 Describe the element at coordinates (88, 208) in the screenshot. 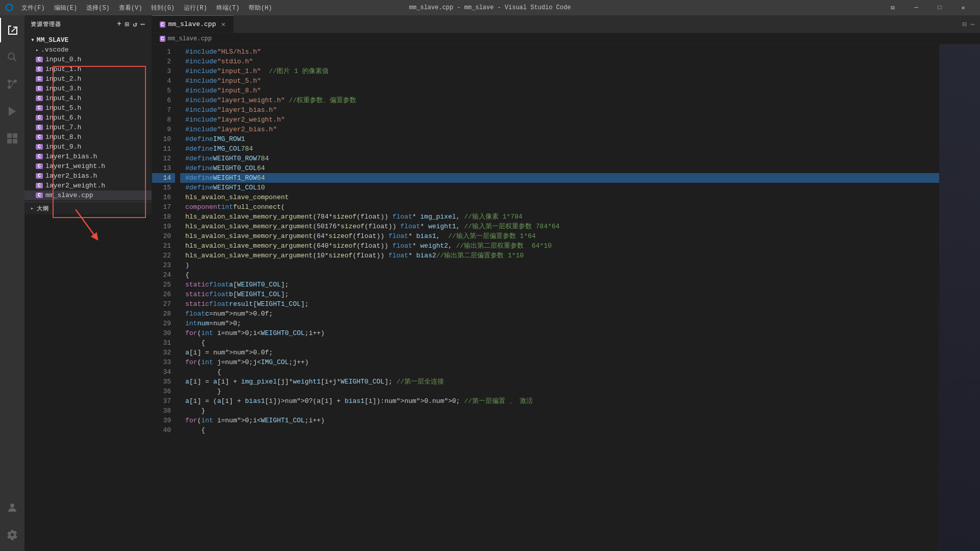

I see `outline-section: ▸ 大纲` at that location.